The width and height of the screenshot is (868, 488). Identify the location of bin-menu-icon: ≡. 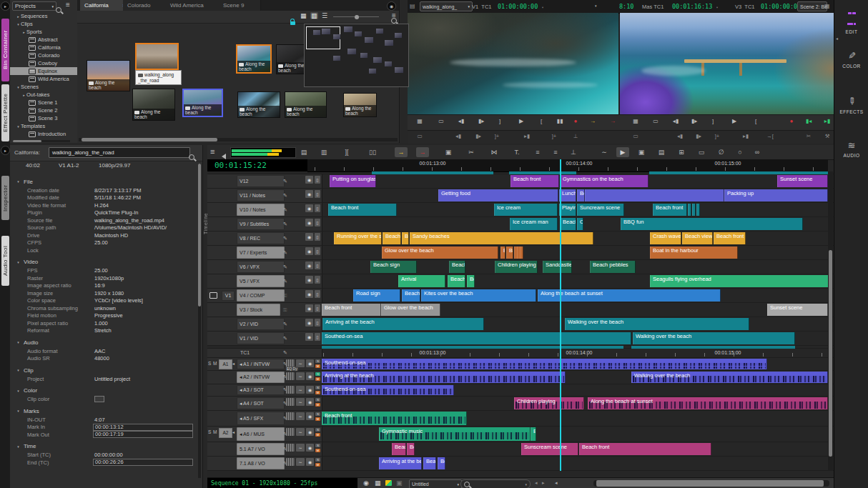
(394, 16).